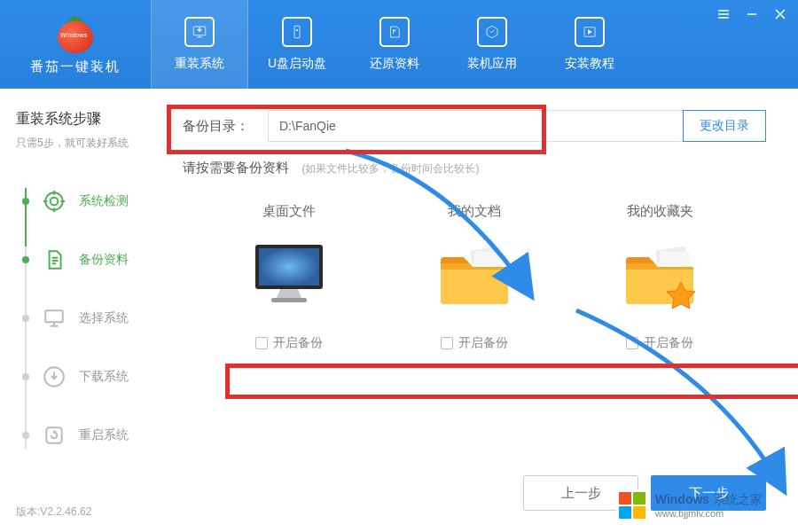  What do you see at coordinates (54, 377) in the screenshot?
I see `download-icon` at bounding box center [54, 377].